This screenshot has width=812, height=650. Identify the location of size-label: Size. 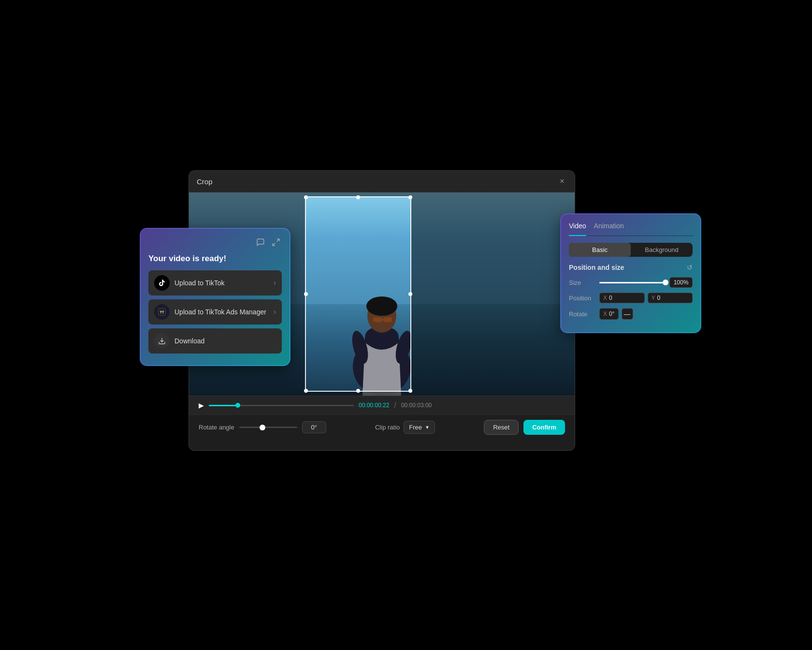
(582, 282).